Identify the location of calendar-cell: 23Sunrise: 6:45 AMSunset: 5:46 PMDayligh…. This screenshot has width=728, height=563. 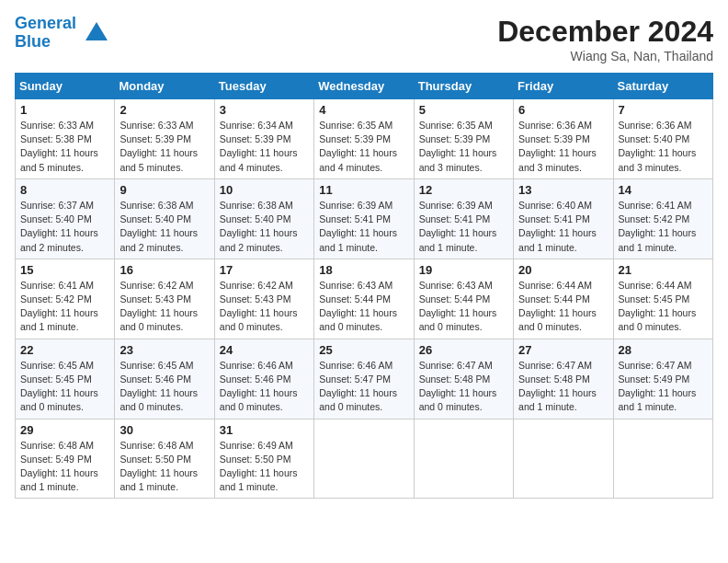
(165, 379).